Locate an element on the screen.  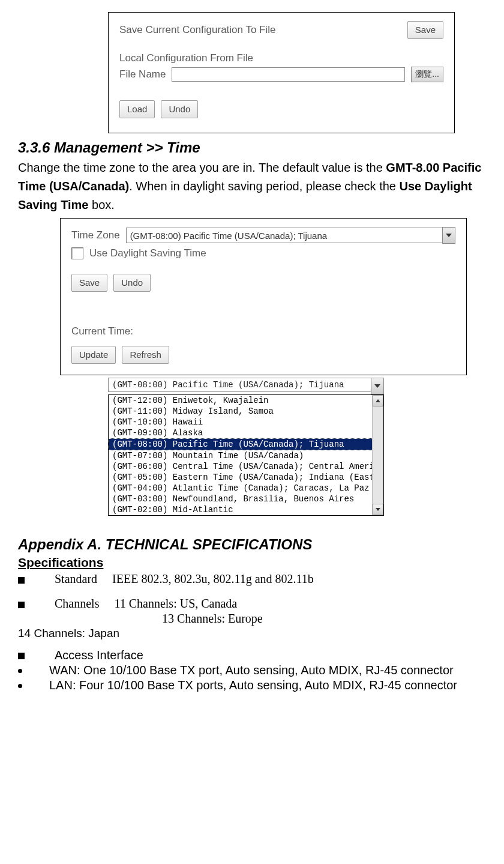
load-button: Load is located at coordinates (137, 109).